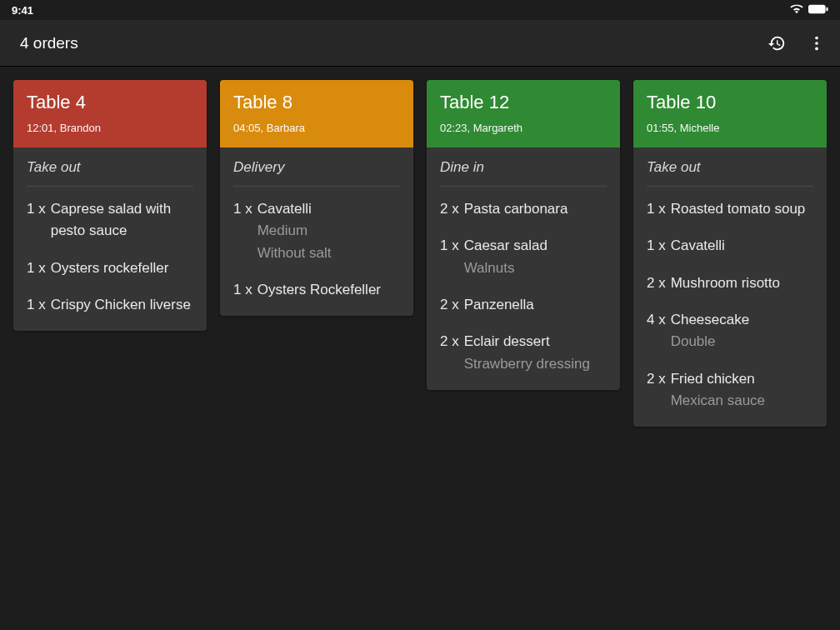 This screenshot has height=630, width=840. I want to click on order-card-header: Table 412:01, Brandon, so click(110, 113).